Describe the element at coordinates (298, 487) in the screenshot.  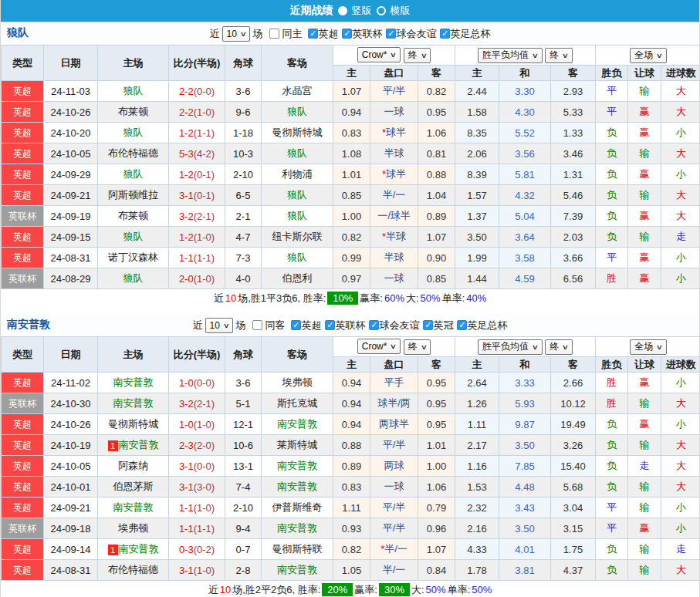
I see `away-team-cell: 南安普敦` at that location.